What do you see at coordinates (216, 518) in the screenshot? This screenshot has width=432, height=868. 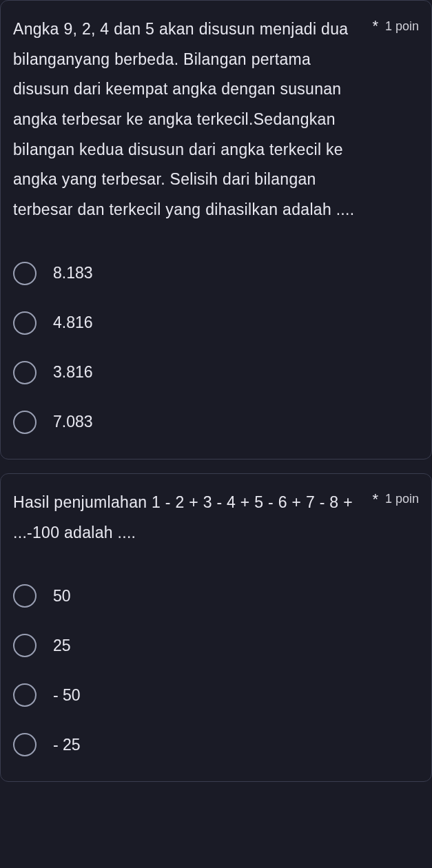 I see `question-header: Hasil penjumlahan 1 - 2 + 3 - 4 + 5 - 6 …` at bounding box center [216, 518].